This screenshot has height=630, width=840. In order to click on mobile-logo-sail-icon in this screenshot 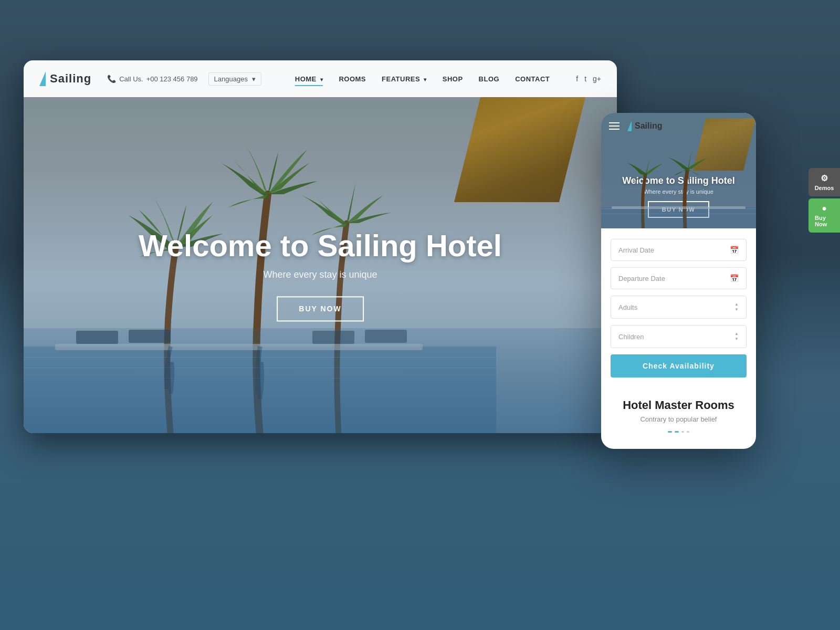, I will do `click(629, 126)`.